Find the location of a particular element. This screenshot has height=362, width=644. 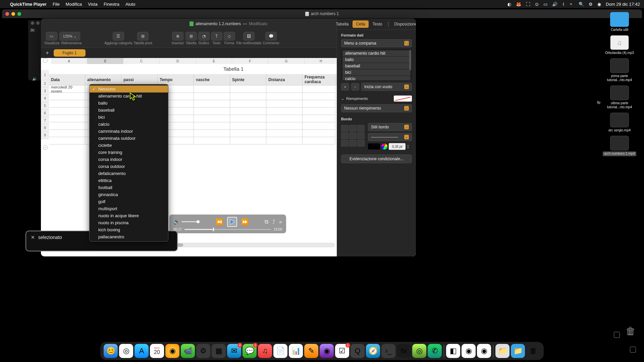

popup-item: nuoto in piscina is located at coordinates (129, 223).